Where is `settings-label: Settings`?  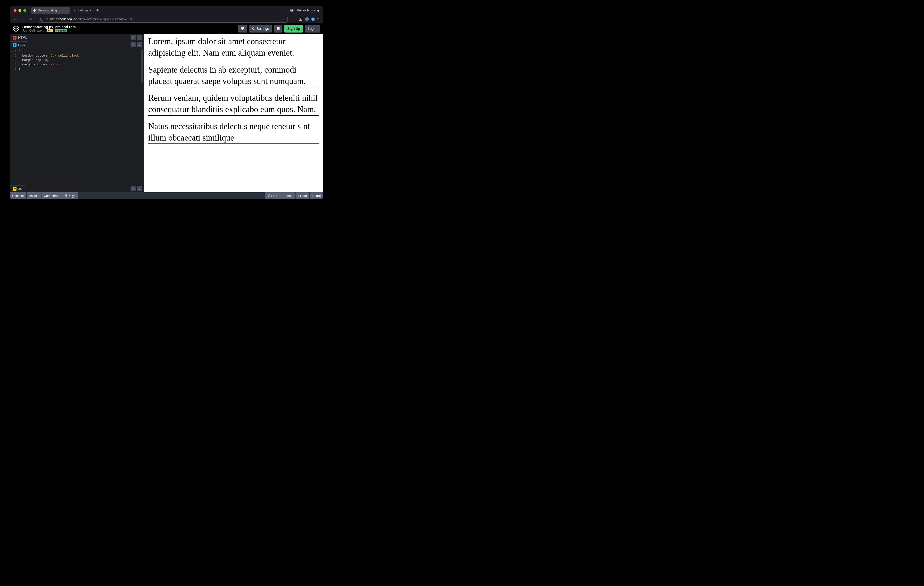 settings-label: Settings is located at coordinates (263, 29).